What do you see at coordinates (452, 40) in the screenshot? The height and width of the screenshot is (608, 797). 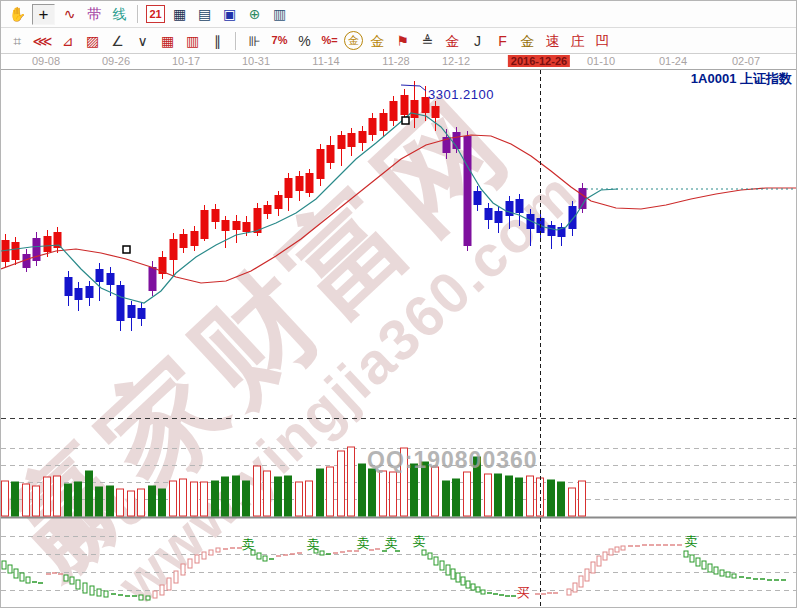 I see `gold-red-icon: 金` at bounding box center [452, 40].